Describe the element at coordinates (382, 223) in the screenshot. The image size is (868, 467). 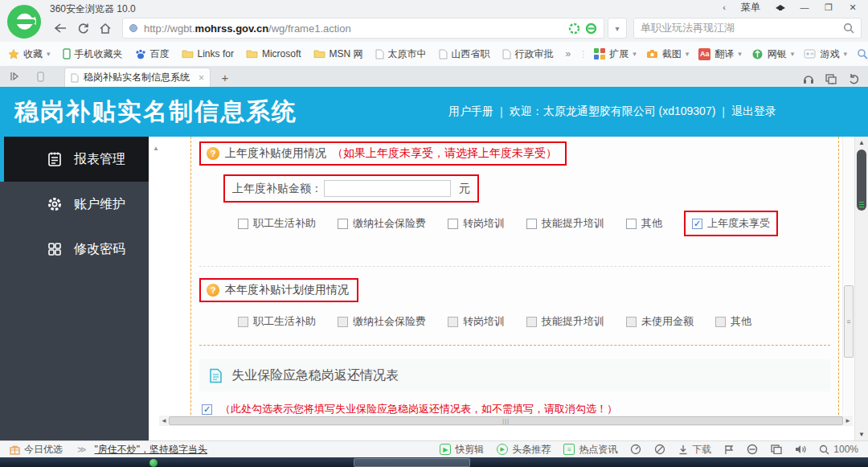
I see `checkbox-social-insurance: 缴纳社会保险费` at that location.